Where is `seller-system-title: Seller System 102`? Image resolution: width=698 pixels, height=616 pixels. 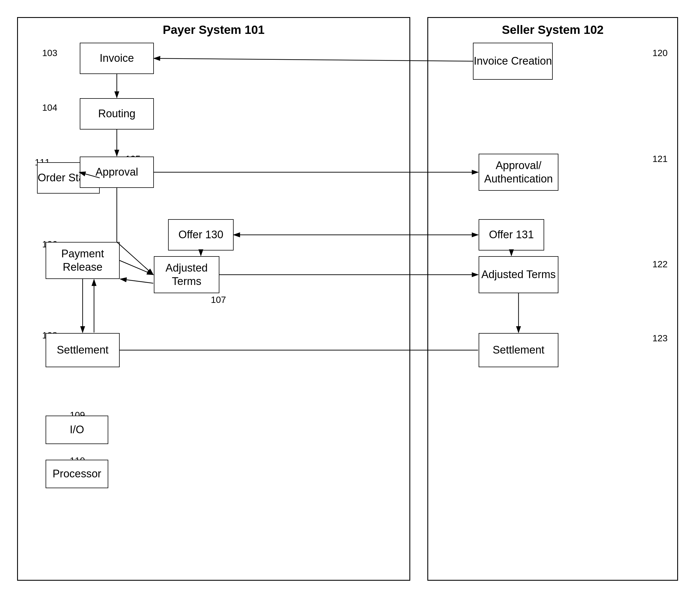
seller-system-title: Seller System 102 is located at coordinates (553, 30).